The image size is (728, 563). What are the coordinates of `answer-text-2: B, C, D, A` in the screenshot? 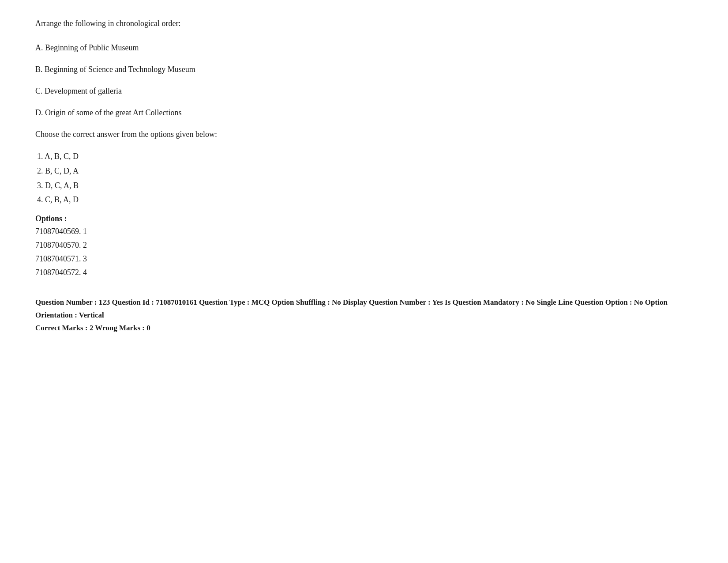 It's located at (62, 171).